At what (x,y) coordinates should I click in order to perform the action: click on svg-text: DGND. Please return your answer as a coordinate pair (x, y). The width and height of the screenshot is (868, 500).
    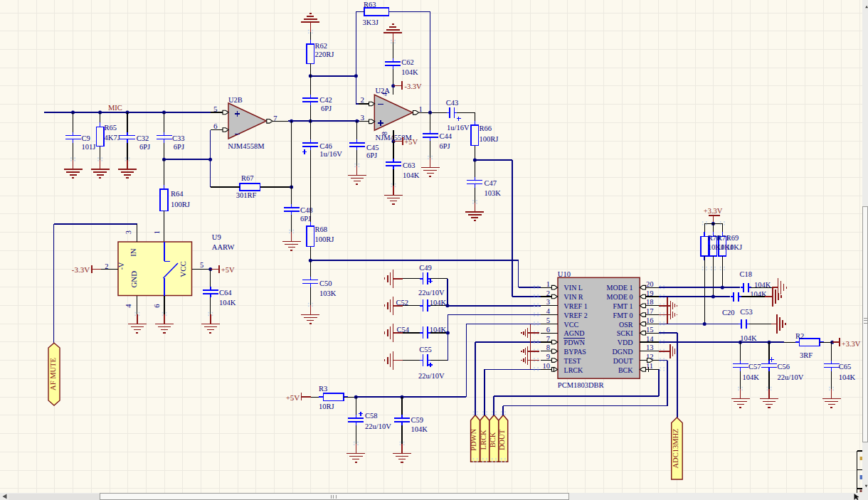
    Looking at the image, I should click on (623, 351).